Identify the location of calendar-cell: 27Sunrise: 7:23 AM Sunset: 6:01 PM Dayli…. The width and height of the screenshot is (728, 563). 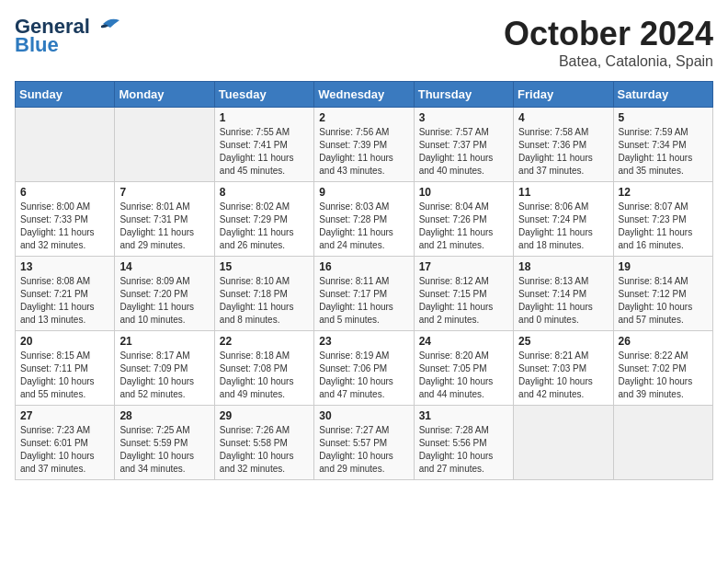
(65, 443).